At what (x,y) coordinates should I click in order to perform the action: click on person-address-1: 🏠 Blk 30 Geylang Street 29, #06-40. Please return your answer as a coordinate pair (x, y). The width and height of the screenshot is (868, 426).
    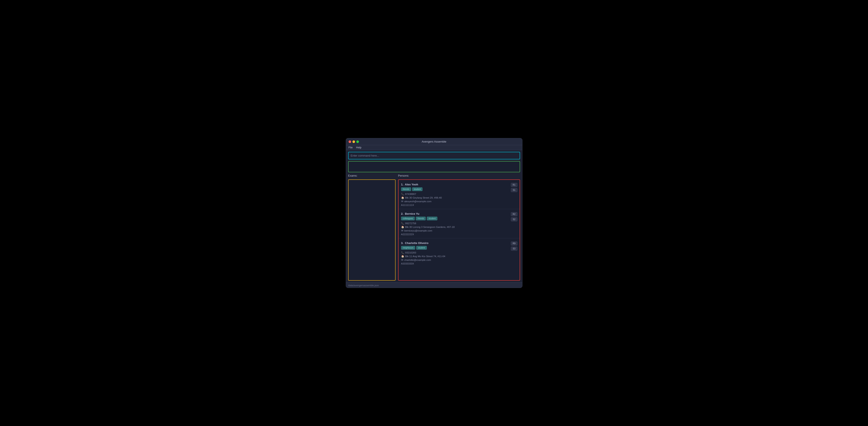
    Looking at the image, I should click on (459, 198).